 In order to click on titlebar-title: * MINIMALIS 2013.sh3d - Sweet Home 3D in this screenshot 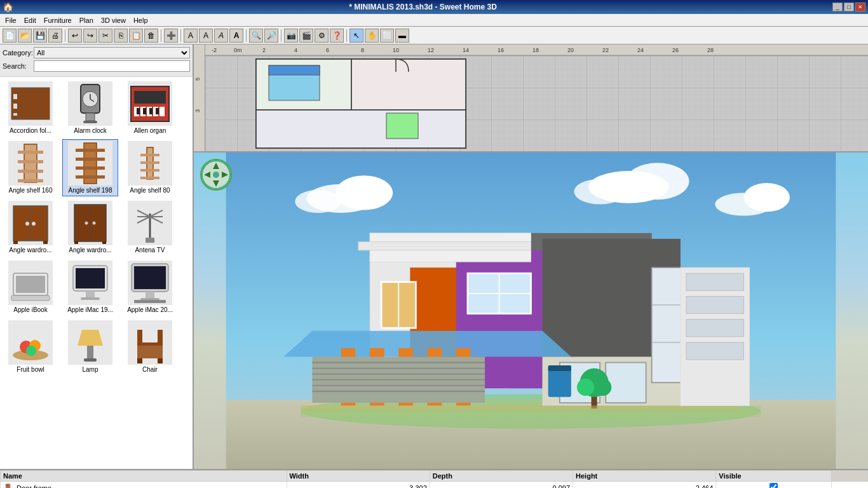, I will do `click(423, 7)`.